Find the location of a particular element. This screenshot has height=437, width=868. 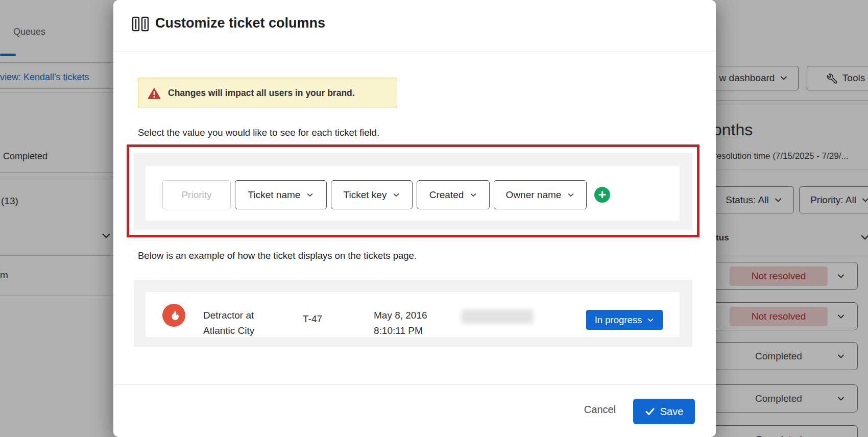

select-instruction: Select the value you would like to see f… is located at coordinates (258, 133).